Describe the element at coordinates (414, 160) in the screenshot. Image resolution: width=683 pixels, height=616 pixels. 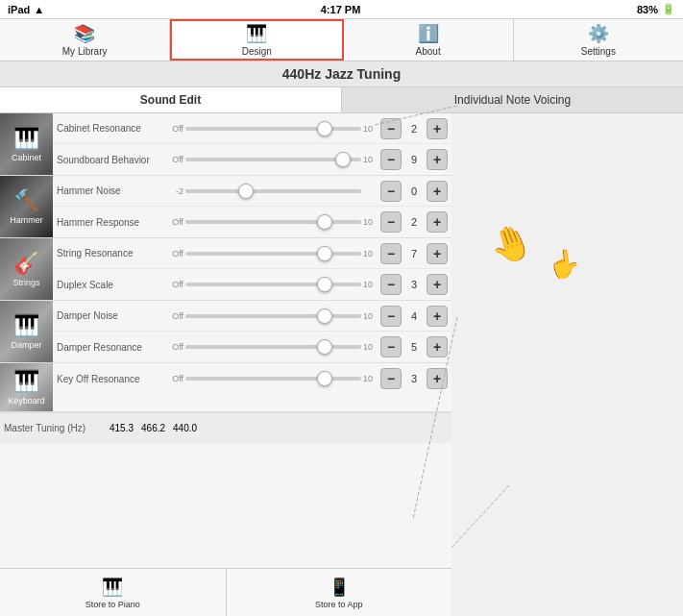
I see `param-value: 9` at that location.